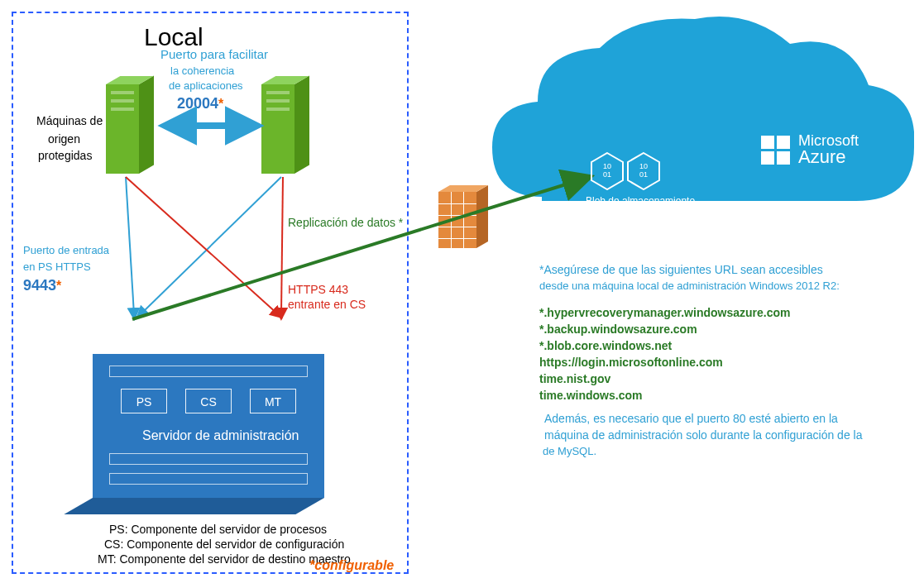 Image resolution: width=924 pixels, height=583 pixels. Describe the element at coordinates (273, 401) in the screenshot. I see `mgmt-box-mt: MT` at that location.